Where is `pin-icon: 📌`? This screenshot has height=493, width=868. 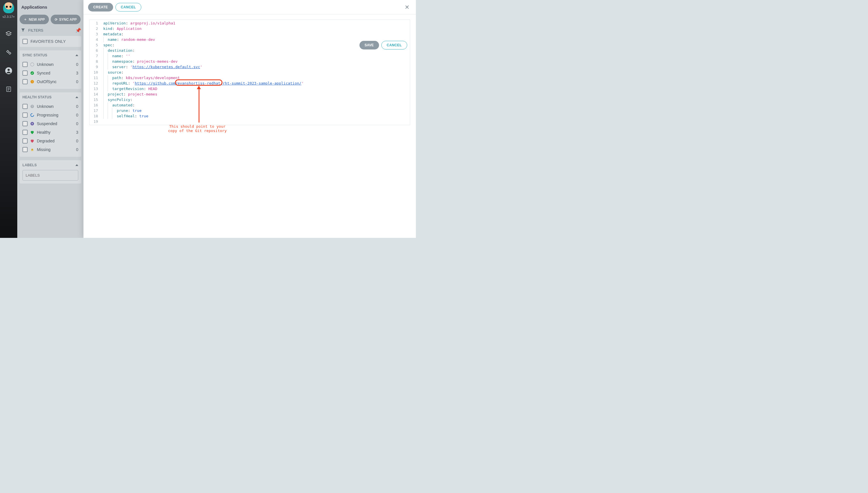 pin-icon: 📌 is located at coordinates (79, 30).